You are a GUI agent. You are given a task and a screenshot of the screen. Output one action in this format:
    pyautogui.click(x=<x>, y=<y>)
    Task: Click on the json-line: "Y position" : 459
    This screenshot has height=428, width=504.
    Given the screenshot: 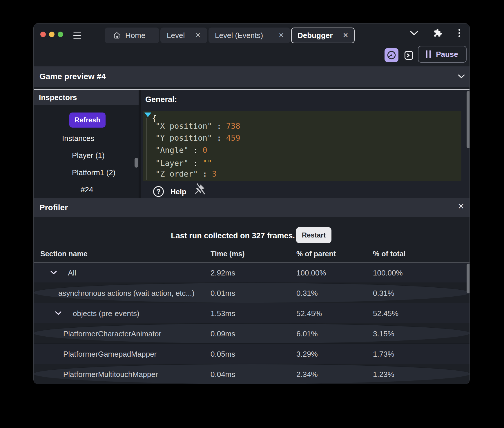 What is the action you would take?
    pyautogui.click(x=198, y=138)
    